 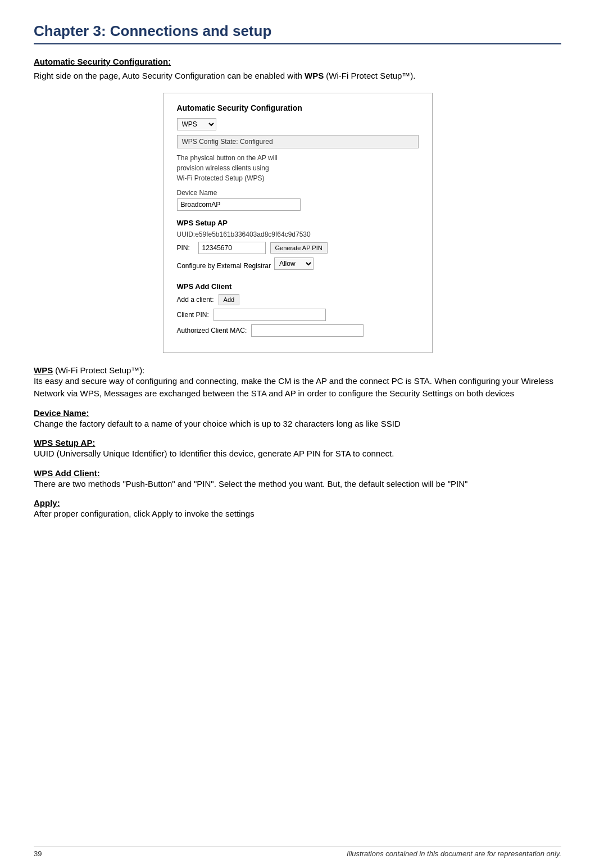 What do you see at coordinates (294, 264) in the screenshot?
I see `allow-dropdown: Allow` at bounding box center [294, 264].